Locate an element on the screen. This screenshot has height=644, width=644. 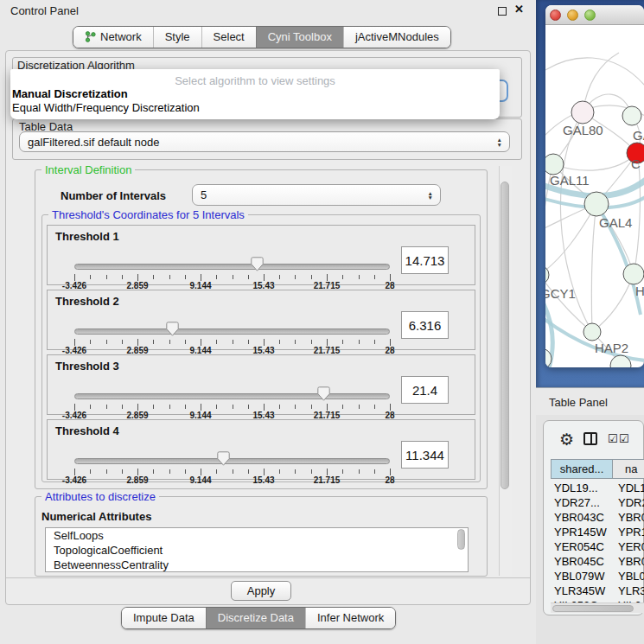
threshold-row: Threshold 1-3.4262.8599.14415.4321.71528… is located at coordinates (261, 255).